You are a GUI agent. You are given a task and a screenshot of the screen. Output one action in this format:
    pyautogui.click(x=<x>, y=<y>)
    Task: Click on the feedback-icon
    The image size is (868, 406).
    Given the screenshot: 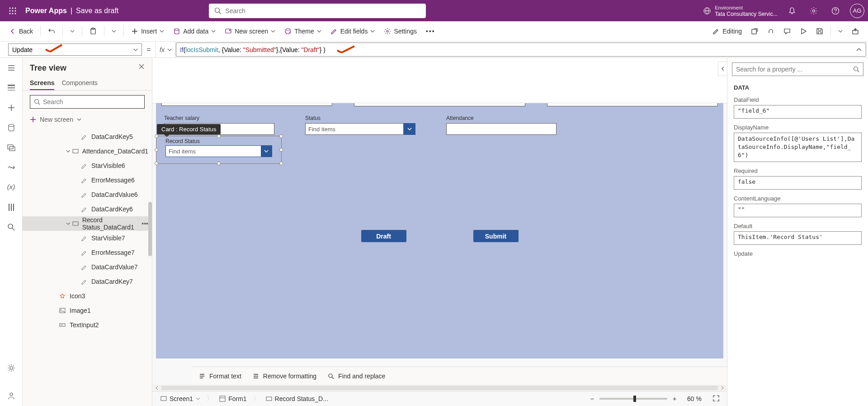 What is the action you would take?
    pyautogui.click(x=11, y=396)
    